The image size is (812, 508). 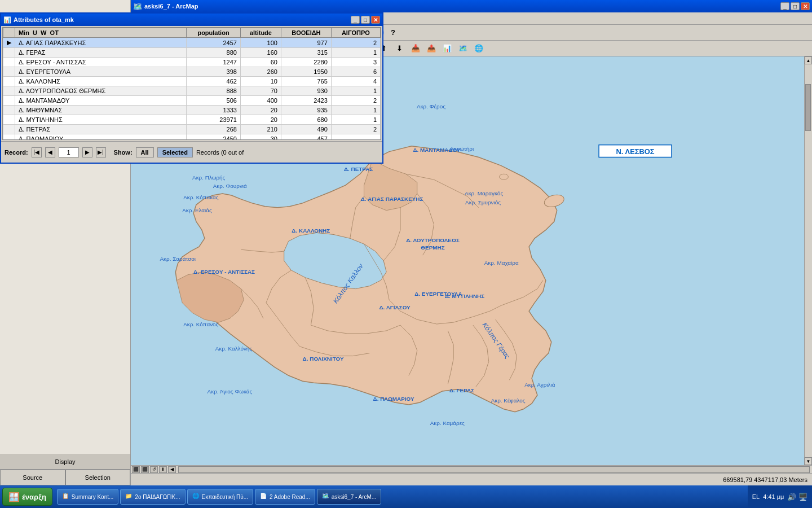 What do you see at coordinates (88, 497) in the screenshot?
I see `taskbar-app-summary: 📋 Summary Kont...` at bounding box center [88, 497].